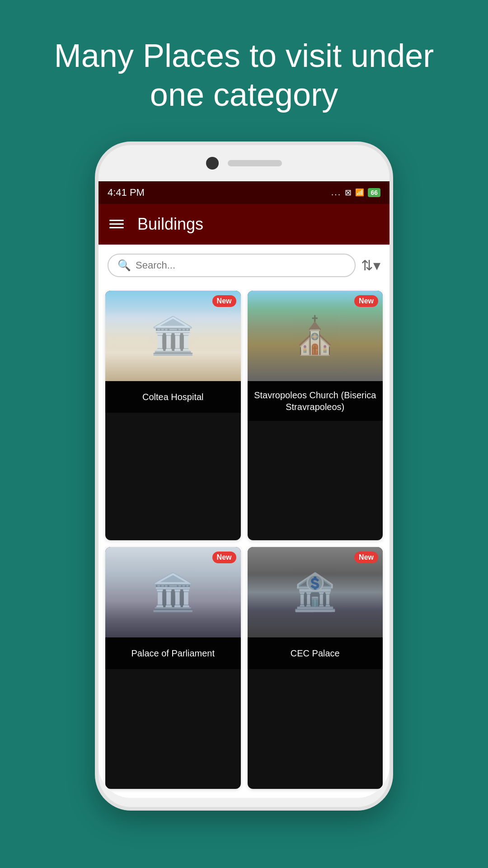 The image size is (488, 868). Describe the element at coordinates (255, 163) in the screenshot. I see `phone-speaker` at that location.